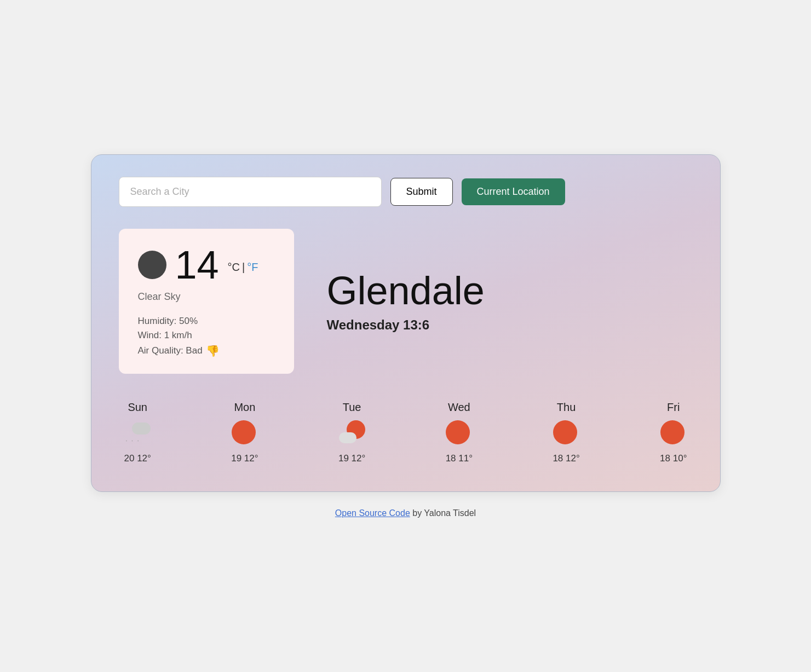 Image resolution: width=811 pixels, height=672 pixels. What do you see at coordinates (674, 459) in the screenshot?
I see `forecast-temps: 18 10°` at bounding box center [674, 459].